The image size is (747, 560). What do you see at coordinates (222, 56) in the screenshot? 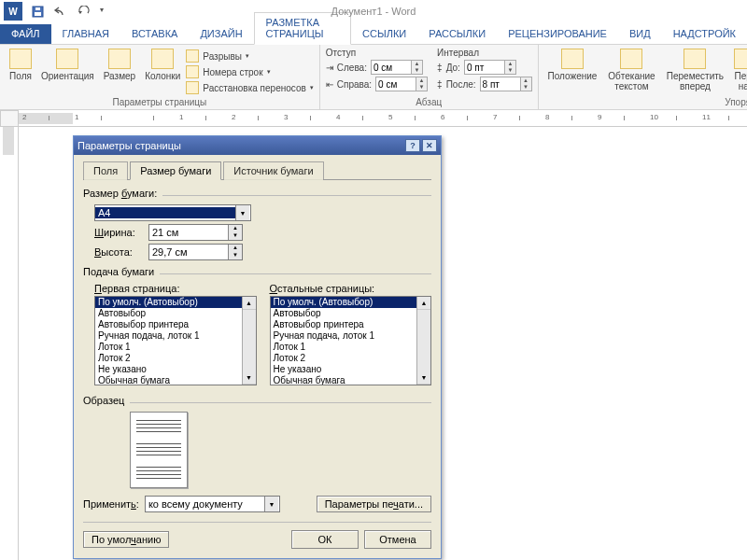
I see `breaks-label: Разрывы` at bounding box center [222, 56].